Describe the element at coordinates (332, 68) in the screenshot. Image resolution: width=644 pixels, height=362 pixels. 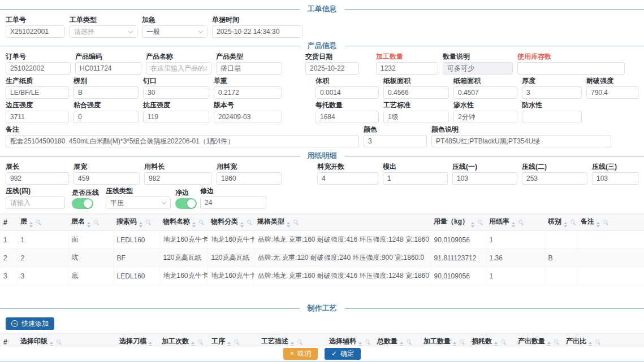
I see `delivery-date-input` at that location.